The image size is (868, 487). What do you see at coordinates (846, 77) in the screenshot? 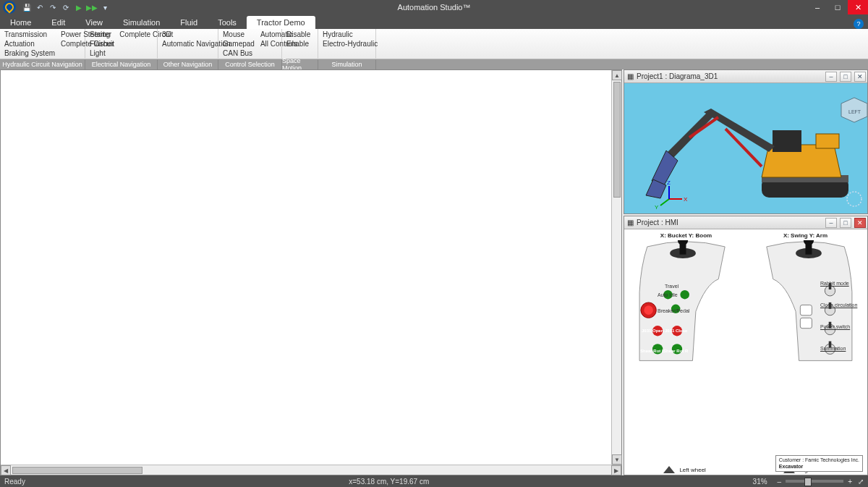
I see `panel-3d-max-button: □` at bounding box center [846, 77].